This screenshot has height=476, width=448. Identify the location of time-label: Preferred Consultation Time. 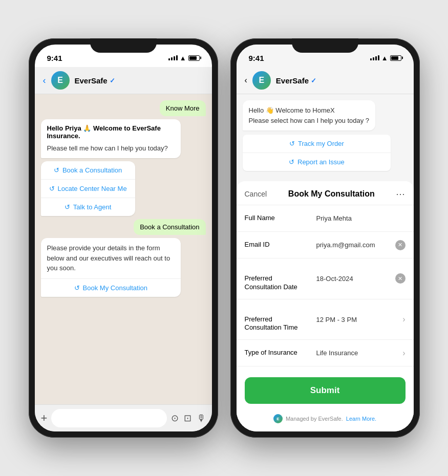
(281, 319).